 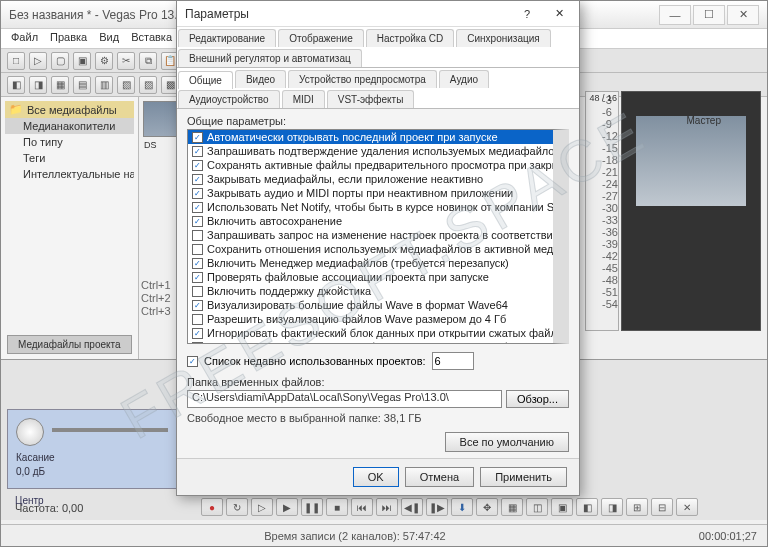 What do you see at coordinates (110, 430) in the screenshot?
I see `volume-slider` at bounding box center [110, 430].